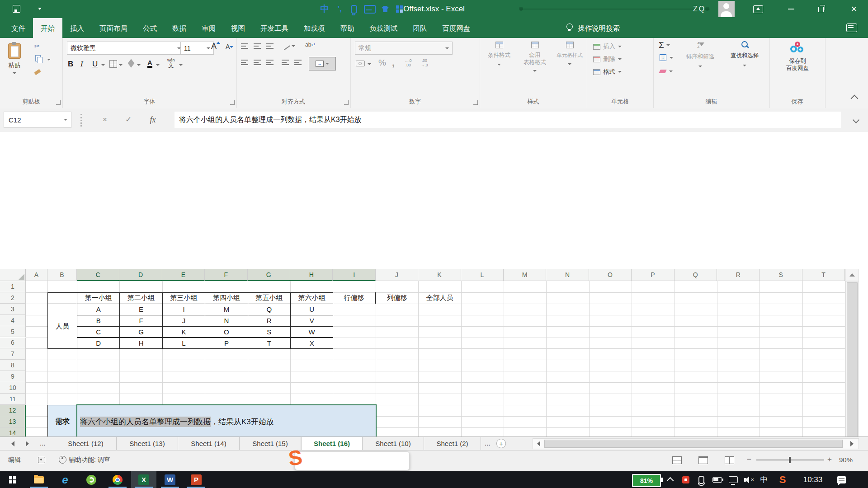  Describe the element at coordinates (131, 63) in the screenshot. I see `fill-color-icon` at that location.